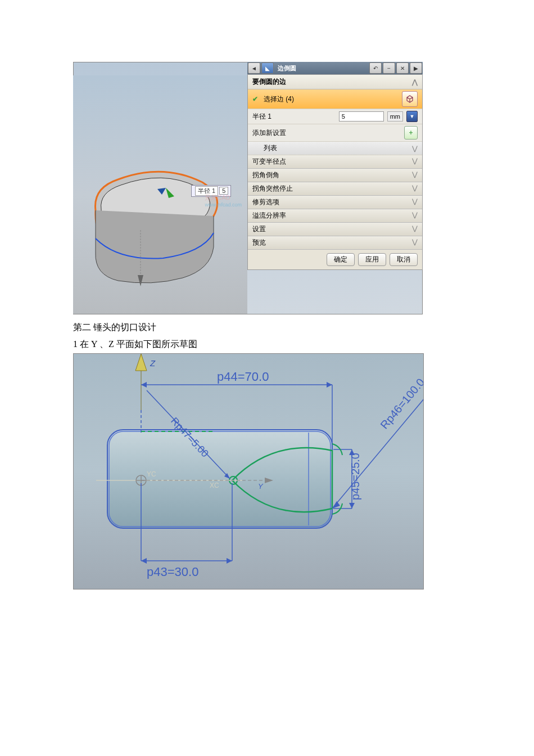 The width and height of the screenshot is (534, 756). Describe the element at coordinates (410, 99) in the screenshot. I see `select-cube-button` at that location.